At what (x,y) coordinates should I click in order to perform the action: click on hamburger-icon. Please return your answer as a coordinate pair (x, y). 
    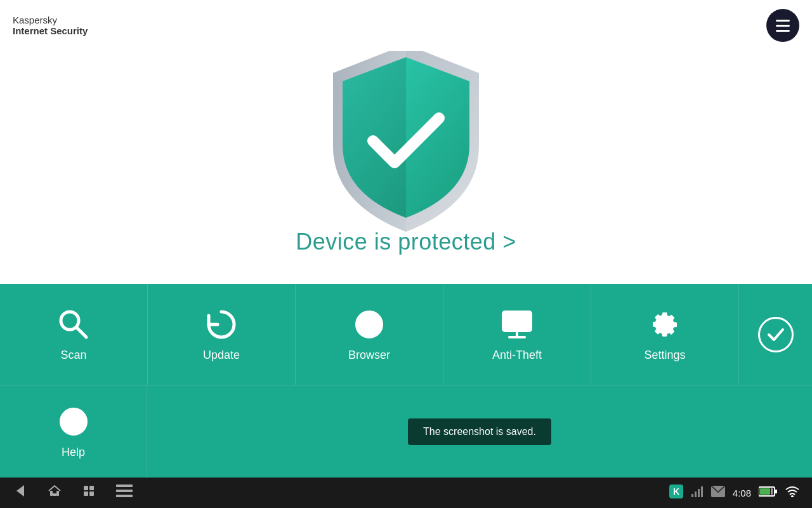
    Looking at the image, I should click on (783, 25).